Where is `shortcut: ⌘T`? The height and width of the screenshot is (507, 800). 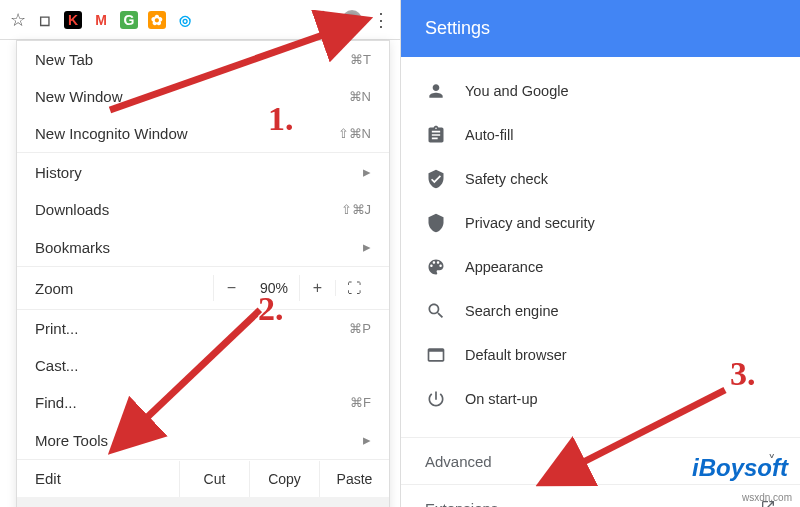
shortcut: ⌘T is located at coordinates (360, 60).